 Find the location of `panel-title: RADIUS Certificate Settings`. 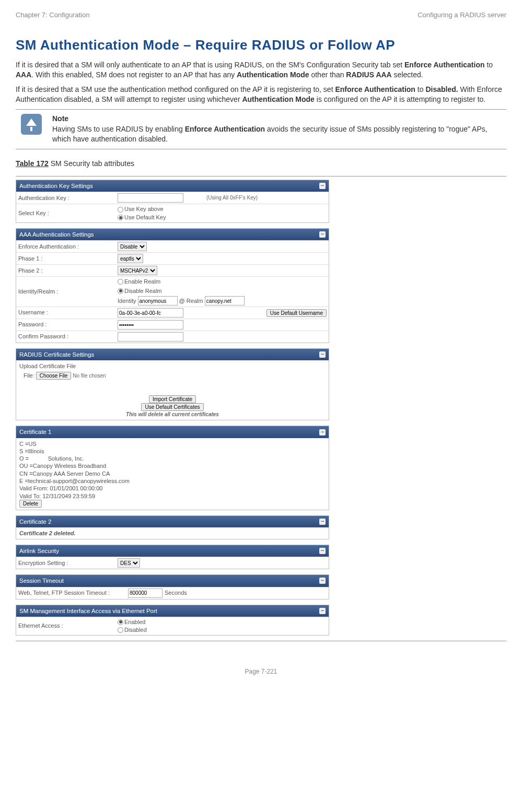

panel-title: RADIUS Certificate Settings is located at coordinates (56, 355).